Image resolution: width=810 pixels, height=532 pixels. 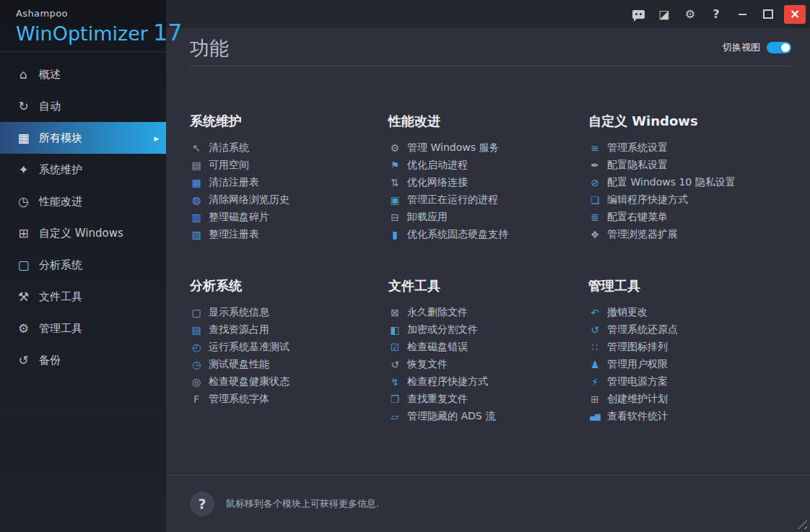 I want to click on module-label: 管理用户权限, so click(x=637, y=365).